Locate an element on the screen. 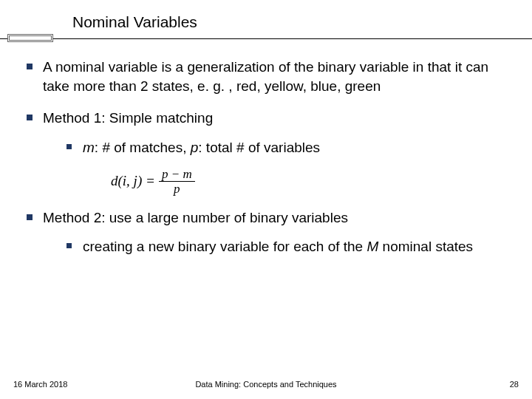 Image resolution: width=532 pixels, height=399 pixels. body-text: : total # of variables is located at coordinates (259, 148).